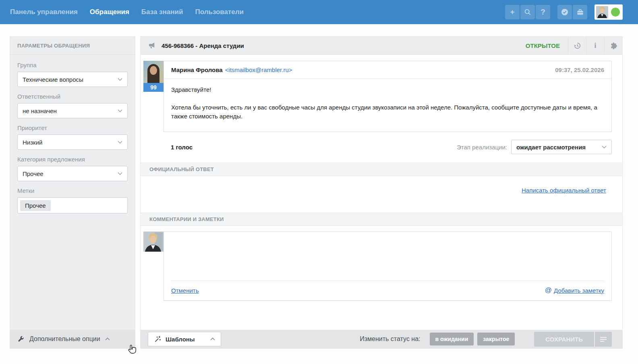  I want to click on ticket-header: 456-968366 - Аренда студии ОТКРЫТОЕ i, so click(381, 46).